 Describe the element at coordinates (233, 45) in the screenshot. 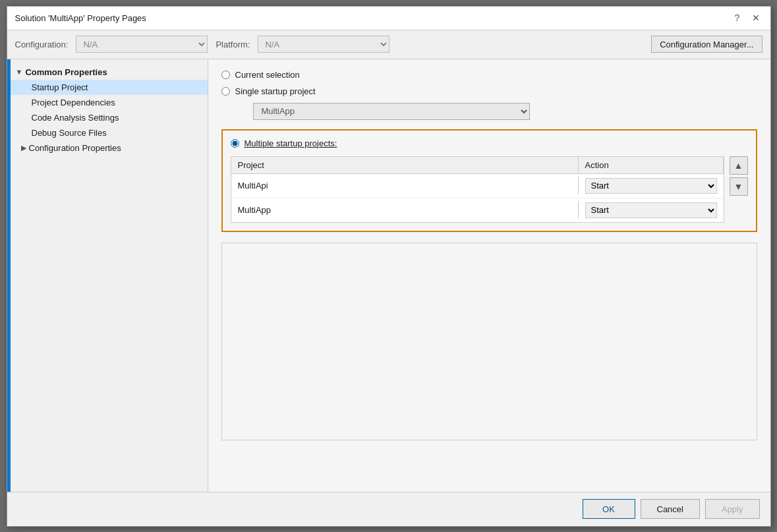

I see `platform-label: Platform:` at that location.